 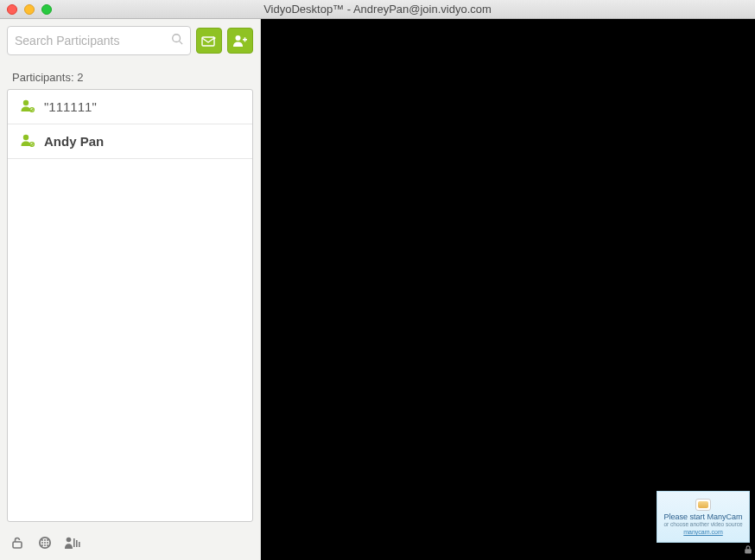 What do you see at coordinates (130, 41) in the screenshot?
I see `search-row` at bounding box center [130, 41].